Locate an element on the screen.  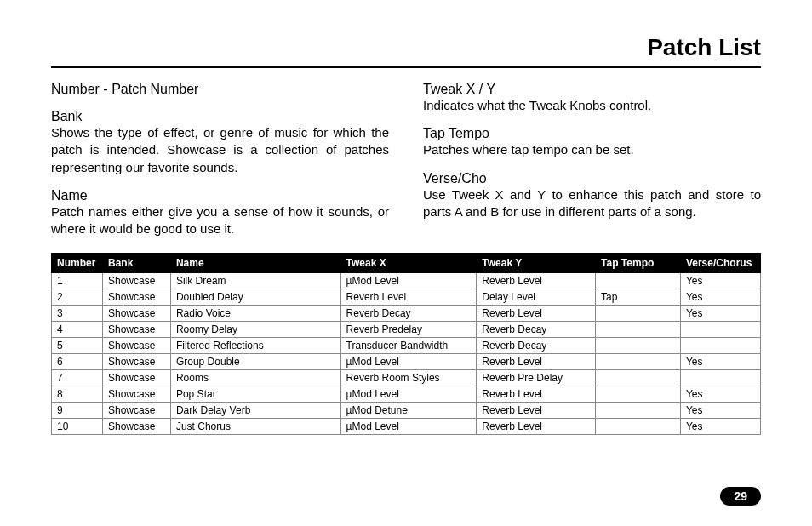
table-cell: Tap is located at coordinates (638, 298).